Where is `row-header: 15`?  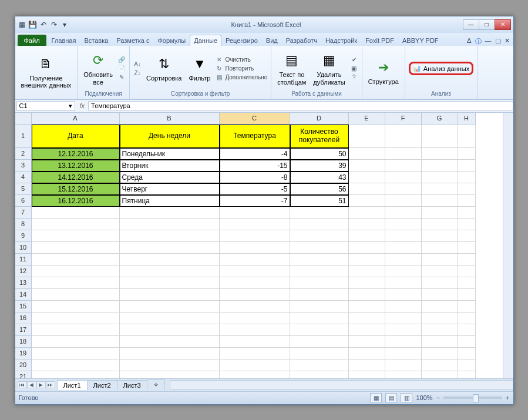
row-header: 15 is located at coordinates (23, 307).